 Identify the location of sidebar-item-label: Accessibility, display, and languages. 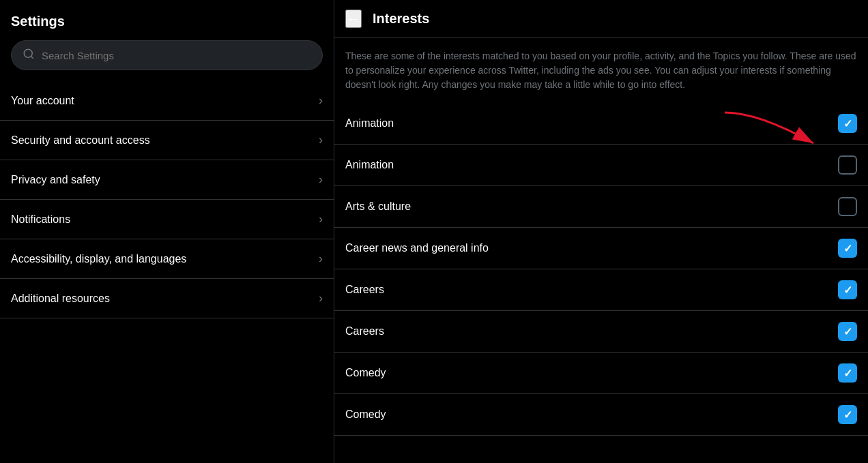
(98, 259).